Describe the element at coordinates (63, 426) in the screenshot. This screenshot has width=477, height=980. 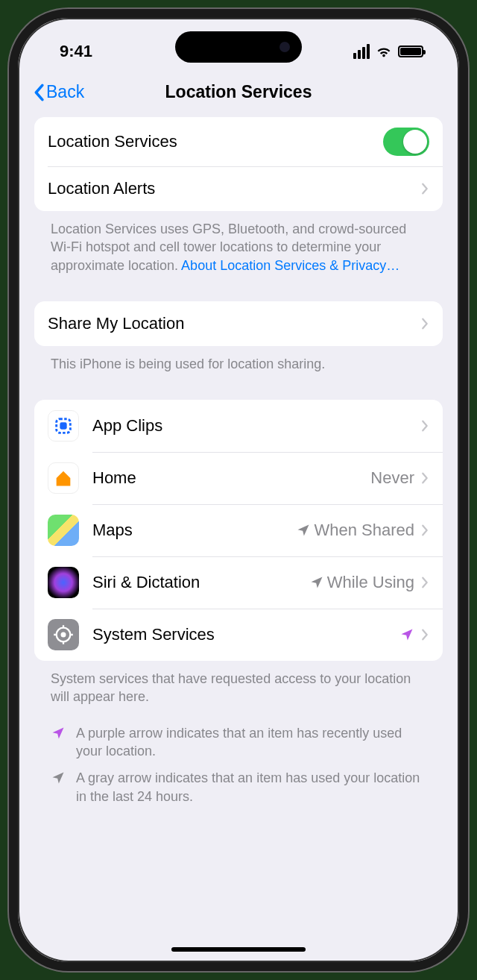
I see `app-clips-icon` at that location.